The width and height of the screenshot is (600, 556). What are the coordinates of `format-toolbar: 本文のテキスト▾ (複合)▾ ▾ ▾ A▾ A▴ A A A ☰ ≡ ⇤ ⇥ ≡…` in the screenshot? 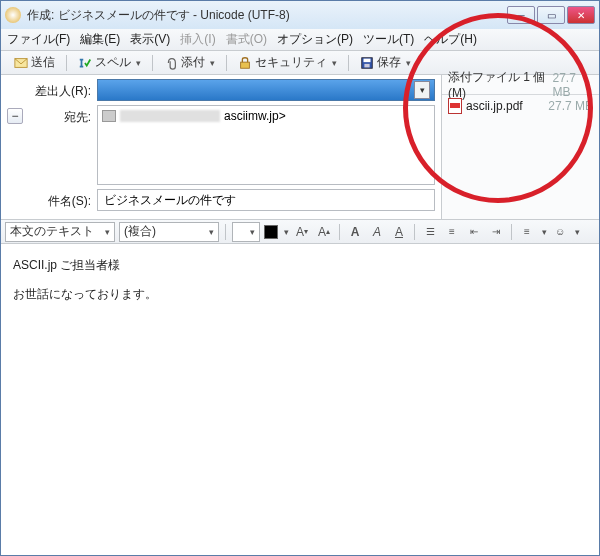 It's located at (300, 232).